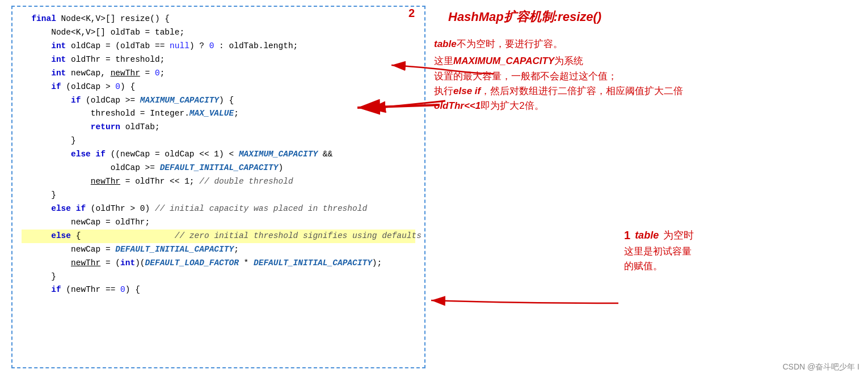  I want to click on ann2-line1: table不为空时，要进行扩容。, so click(558, 44).